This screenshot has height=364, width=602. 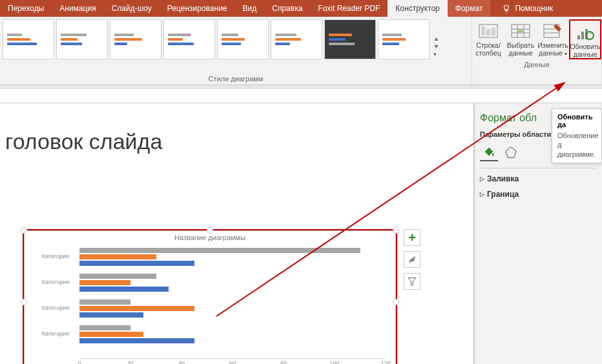 I want to click on chart-x-tick: 0, so click(x=79, y=362).